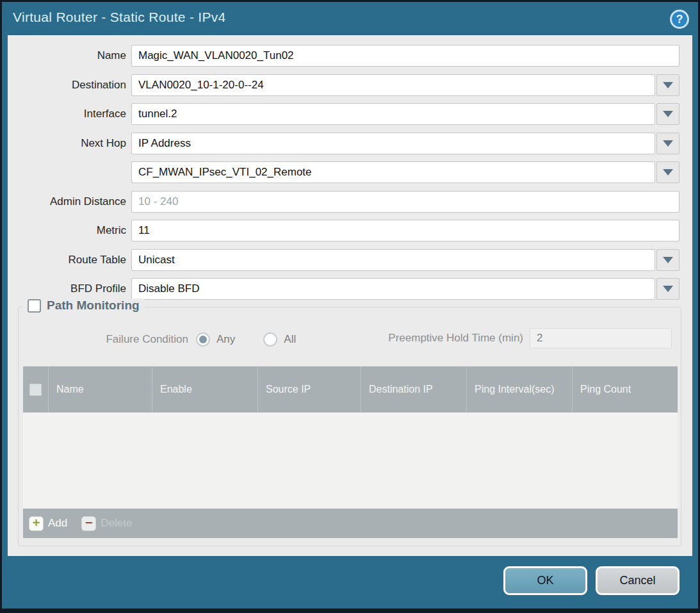 The width and height of the screenshot is (700, 613). What do you see at coordinates (350, 461) in the screenshot?
I see `table-body-empty` at bounding box center [350, 461].